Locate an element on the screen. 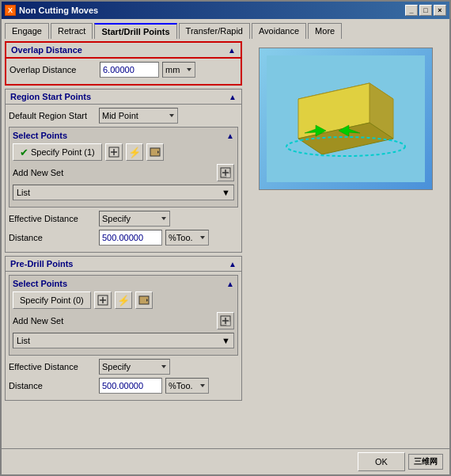  region-start-title: Region Start Points is located at coordinates (51, 97).